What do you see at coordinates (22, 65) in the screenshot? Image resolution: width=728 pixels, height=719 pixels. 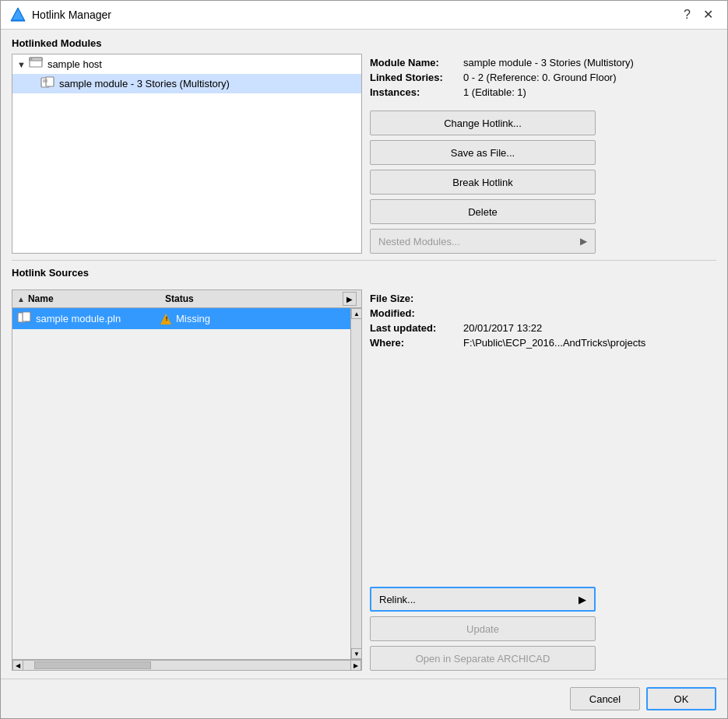 I see `expand-arrow: ▼` at bounding box center [22, 65].